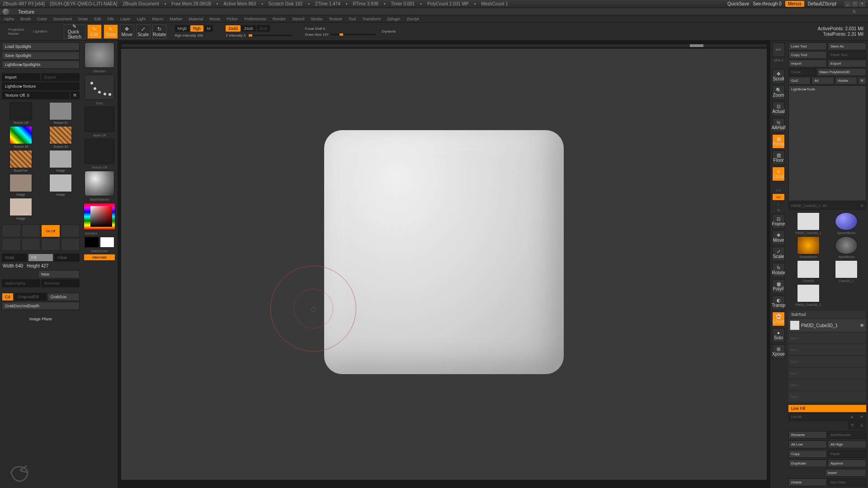 The image size is (868, 488). Describe the element at coordinates (847, 46) in the screenshot. I see `save-as-button: Save As` at that location.